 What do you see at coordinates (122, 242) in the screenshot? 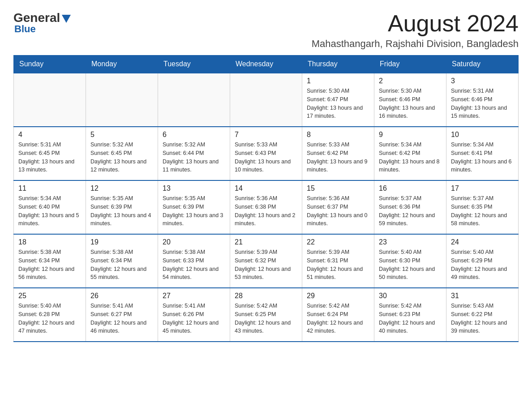
I see `day-number: 19` at bounding box center [122, 242].